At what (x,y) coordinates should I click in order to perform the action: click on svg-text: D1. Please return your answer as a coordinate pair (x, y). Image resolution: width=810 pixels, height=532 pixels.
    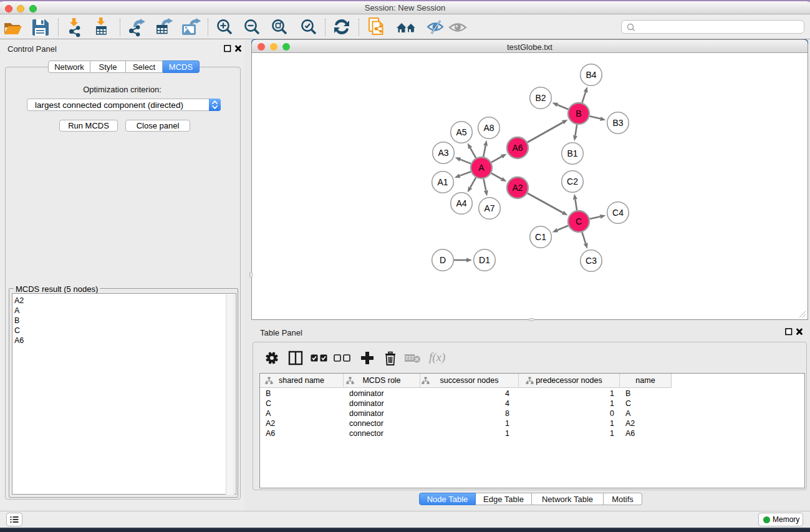
    Looking at the image, I should click on (485, 260).